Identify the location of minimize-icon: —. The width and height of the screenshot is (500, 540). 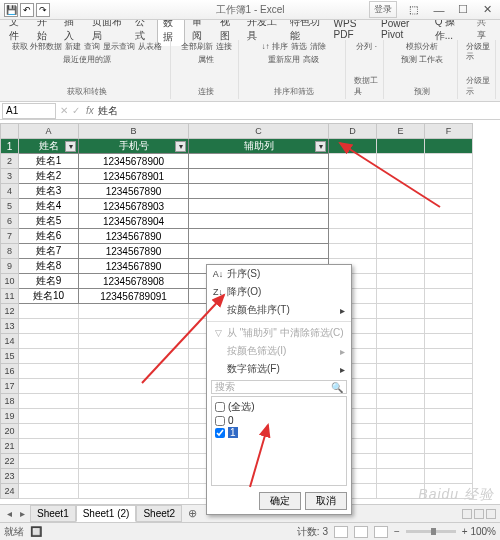
(439, 10).